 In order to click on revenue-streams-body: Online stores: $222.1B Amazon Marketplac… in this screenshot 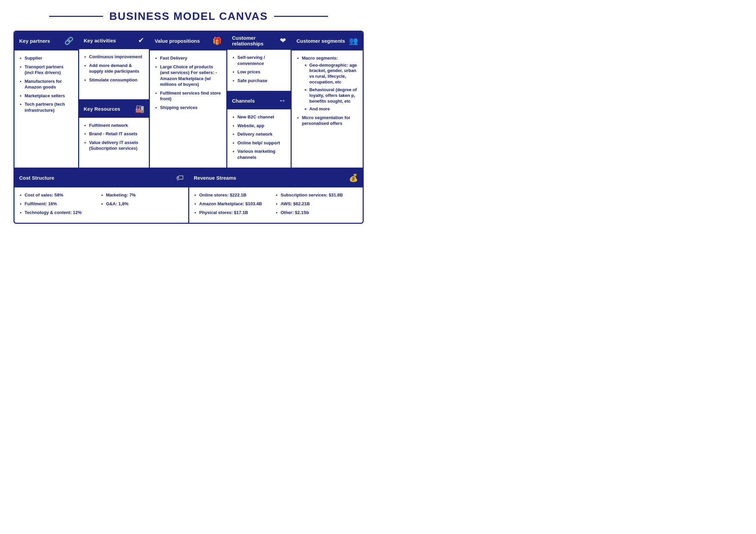, I will do `click(276, 205)`.